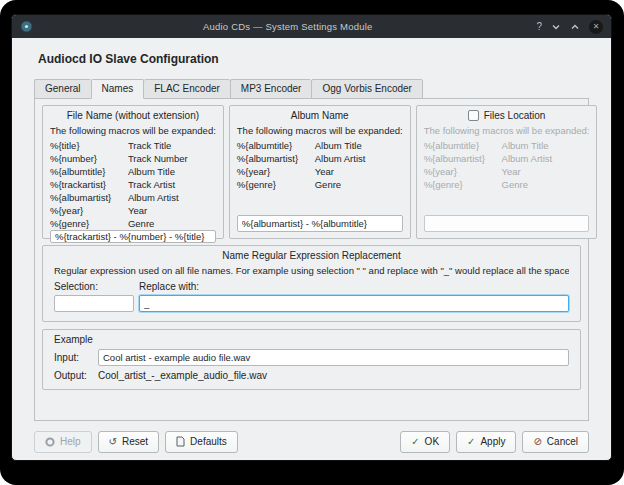 Image resolution: width=624 pixels, height=485 pixels. What do you see at coordinates (133, 236) in the screenshot?
I see `file-name-pattern-input` at bounding box center [133, 236].